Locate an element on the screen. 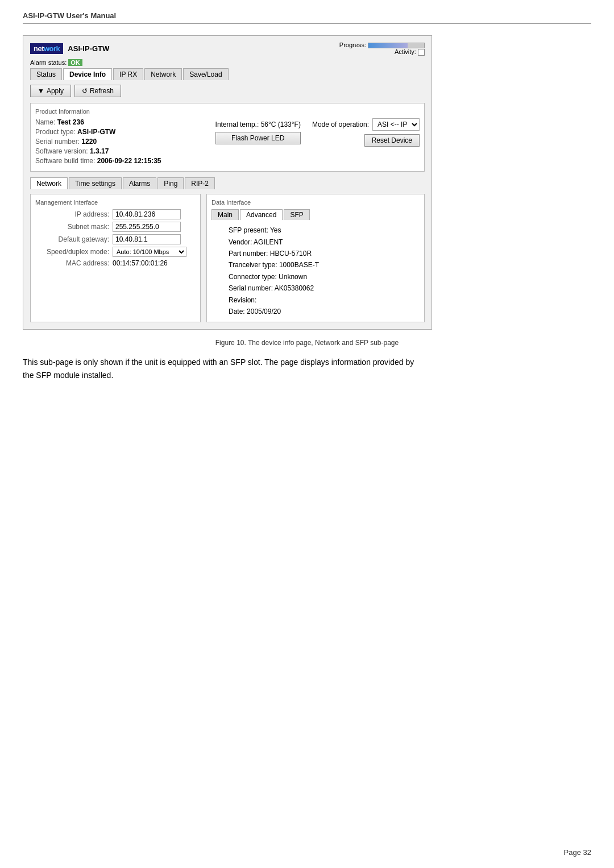  ip-row: IP address: 10.40.81.236 is located at coordinates (115, 214).